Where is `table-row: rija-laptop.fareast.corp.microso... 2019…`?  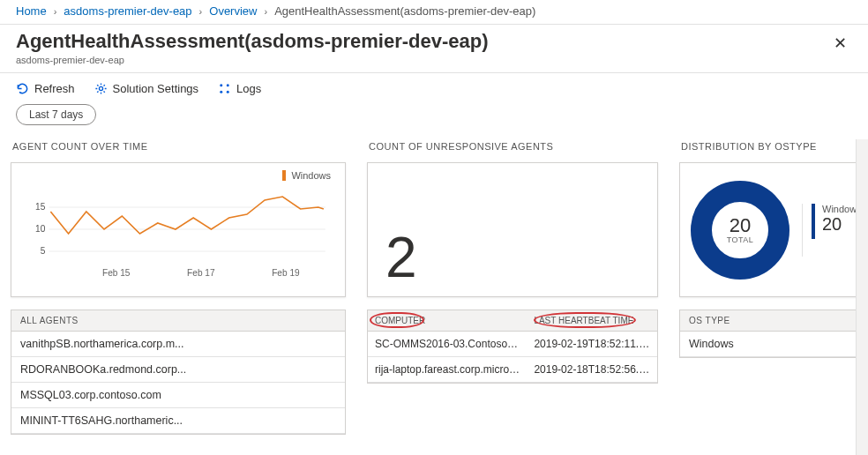 table-row: rija-laptop.fareast.corp.microso... 2019… is located at coordinates (513, 370).